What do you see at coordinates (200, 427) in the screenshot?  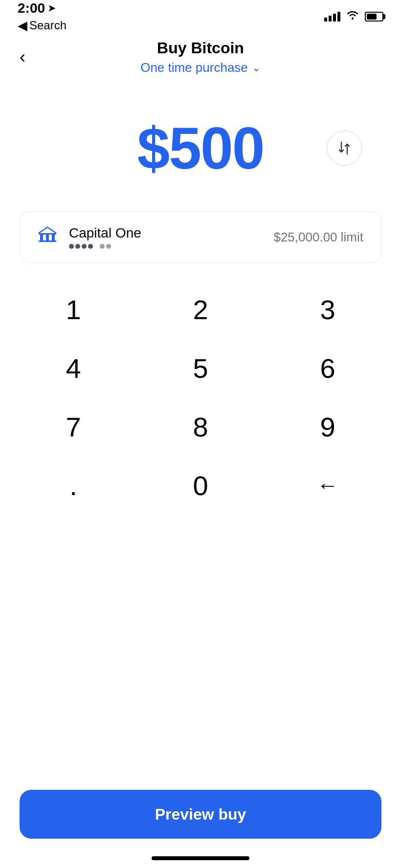 I see `numpad-row-3: 7 8 9` at bounding box center [200, 427].